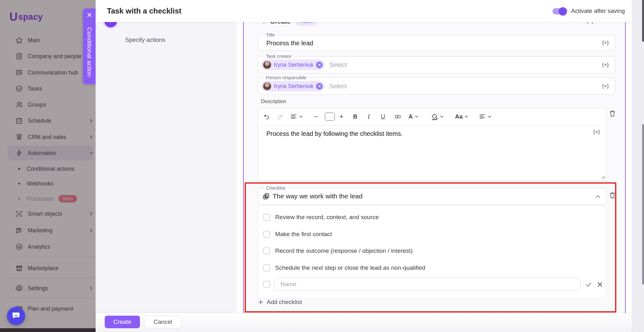 The height and width of the screenshot is (332, 644). Describe the element at coordinates (122, 322) in the screenshot. I see `create-button: Create` at that location.